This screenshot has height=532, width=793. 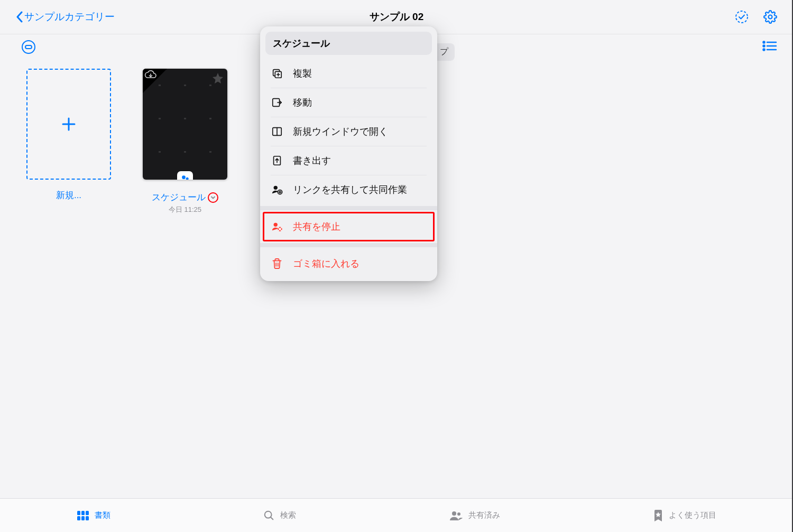 What do you see at coordinates (277, 264) in the screenshot?
I see `trash-icon` at bounding box center [277, 264].